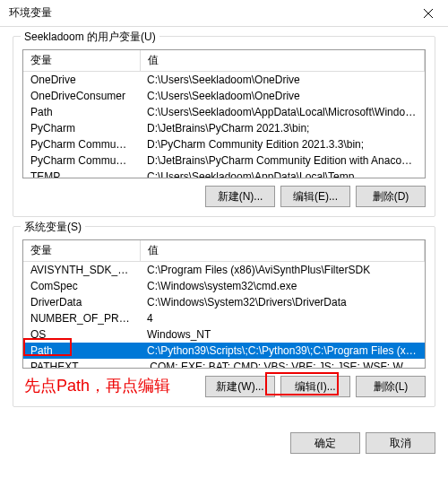 Image resolution: width=448 pixels, height=478 pixels. Describe the element at coordinates (82, 81) in the screenshot. I see `cell-var: OneDrive` at that location.